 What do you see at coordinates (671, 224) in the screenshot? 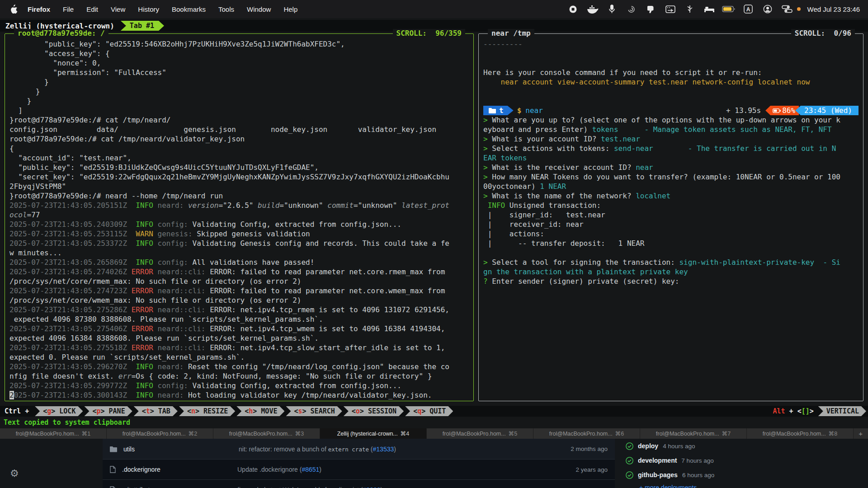
I see `terminal-line: | receiver_id: near` at bounding box center [671, 224].